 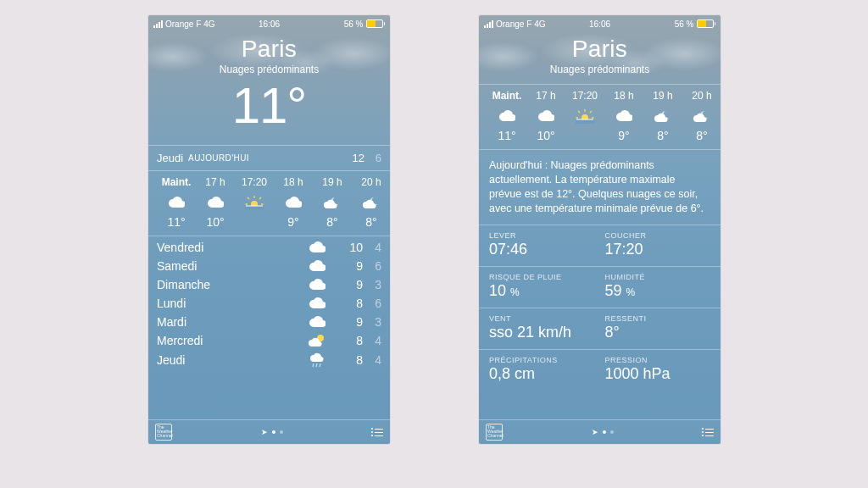 What do you see at coordinates (270, 341) in the screenshot?
I see `daily-row: Mercredi84` at bounding box center [270, 341].